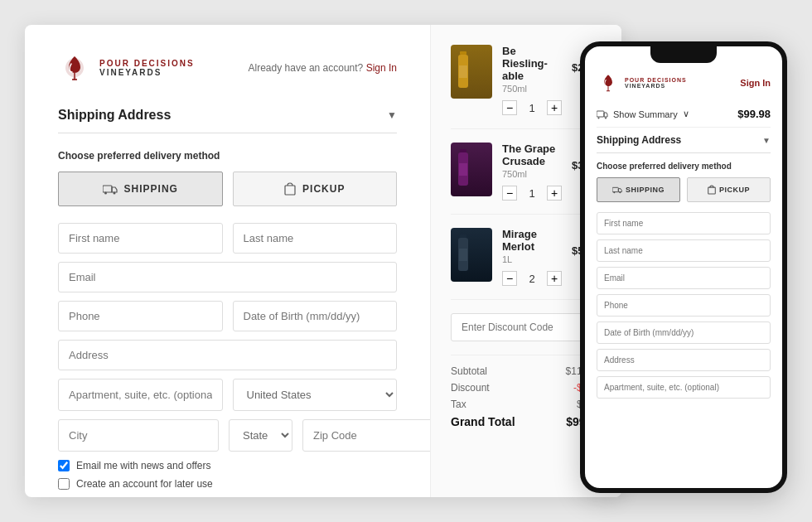  I want to click on chevron-down-icon: ▼, so click(392, 115).